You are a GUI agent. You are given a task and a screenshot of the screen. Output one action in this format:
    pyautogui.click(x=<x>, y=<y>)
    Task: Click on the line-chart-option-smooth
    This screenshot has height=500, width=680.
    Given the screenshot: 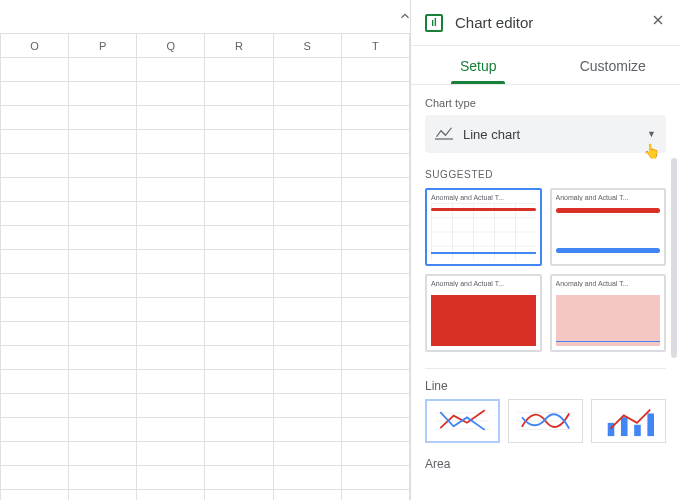 What is the action you would take?
    pyautogui.click(x=546, y=421)
    